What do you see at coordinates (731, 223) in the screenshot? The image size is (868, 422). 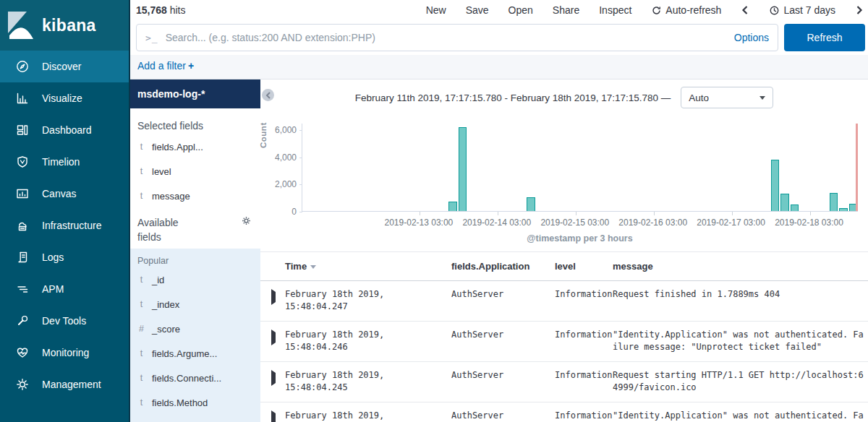 I see `x-tick-label: 2019-02-17 03:00` at bounding box center [731, 223].